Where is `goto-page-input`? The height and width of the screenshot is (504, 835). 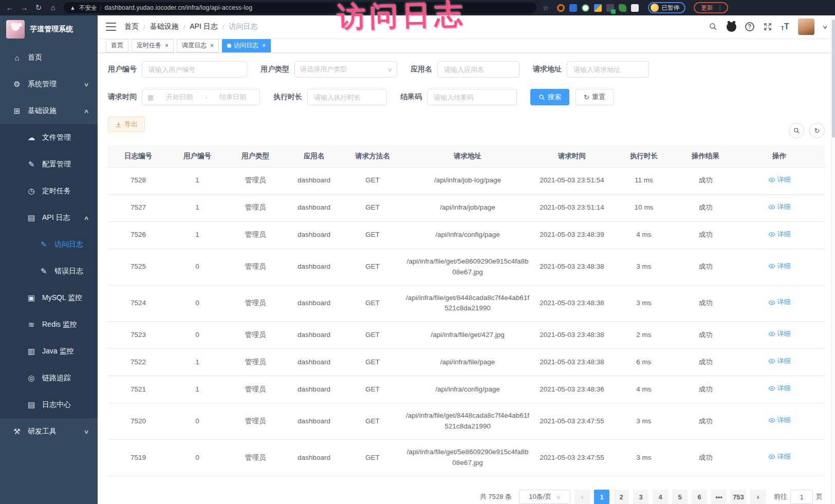 goto-page-input is located at coordinates (802, 497).